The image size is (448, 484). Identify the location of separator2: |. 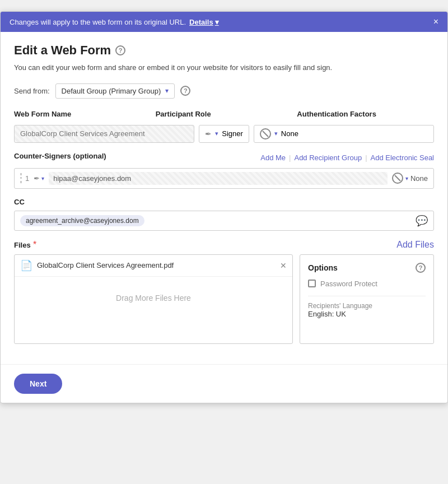
(366, 158).